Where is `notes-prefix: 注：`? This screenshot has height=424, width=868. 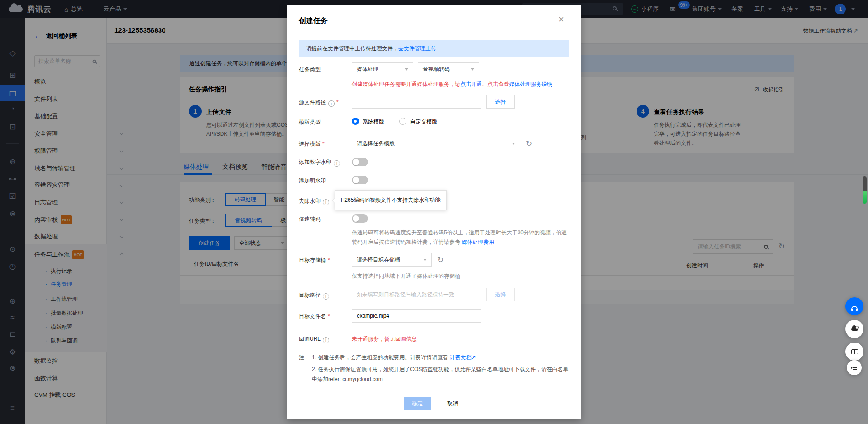
notes-prefix: 注： is located at coordinates (304, 357).